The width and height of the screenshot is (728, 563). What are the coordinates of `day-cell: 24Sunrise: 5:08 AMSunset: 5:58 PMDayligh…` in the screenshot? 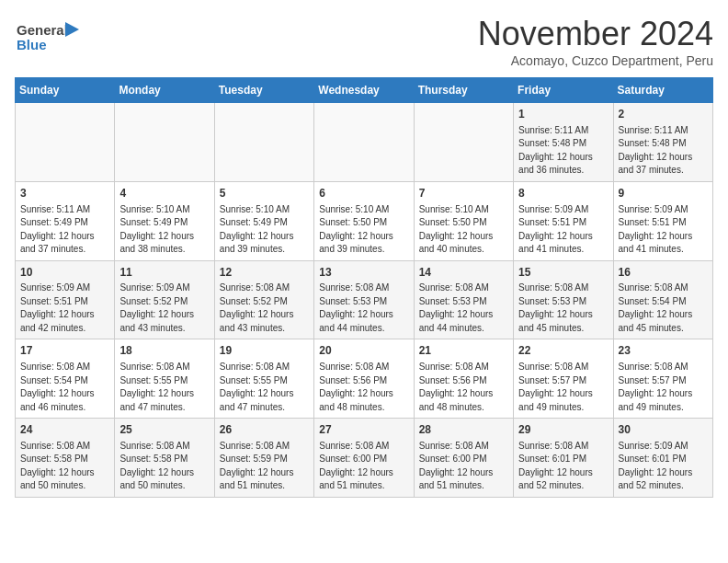 It's located at (65, 458).